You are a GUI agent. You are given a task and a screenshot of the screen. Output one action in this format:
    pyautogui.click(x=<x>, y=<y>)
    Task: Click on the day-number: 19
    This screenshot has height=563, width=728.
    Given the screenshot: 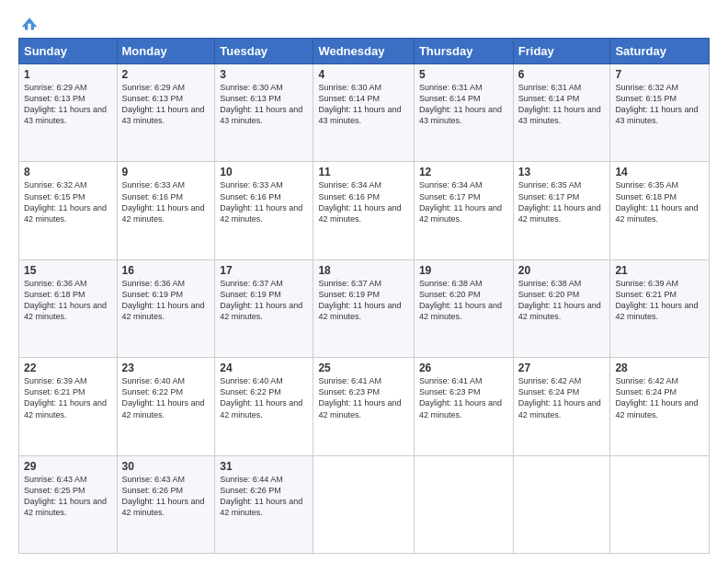 What is the action you would take?
    pyautogui.click(x=463, y=270)
    